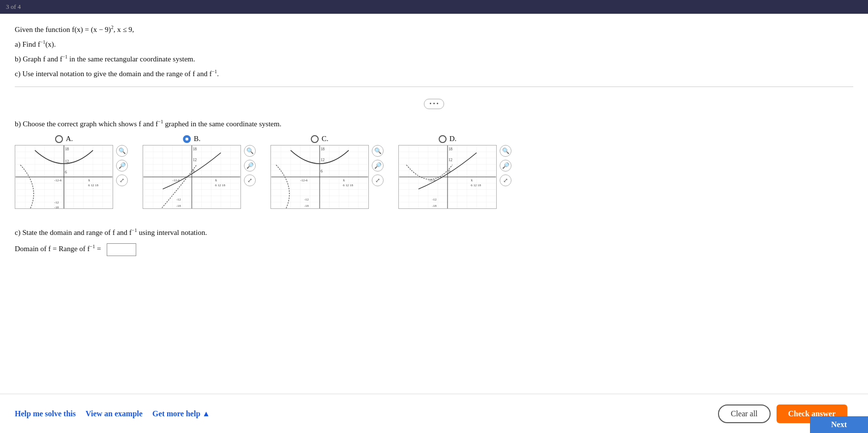 This screenshot has width=868, height=433. I want to click on part-c-text: c) Use interval notation to give the dom…, so click(434, 74).